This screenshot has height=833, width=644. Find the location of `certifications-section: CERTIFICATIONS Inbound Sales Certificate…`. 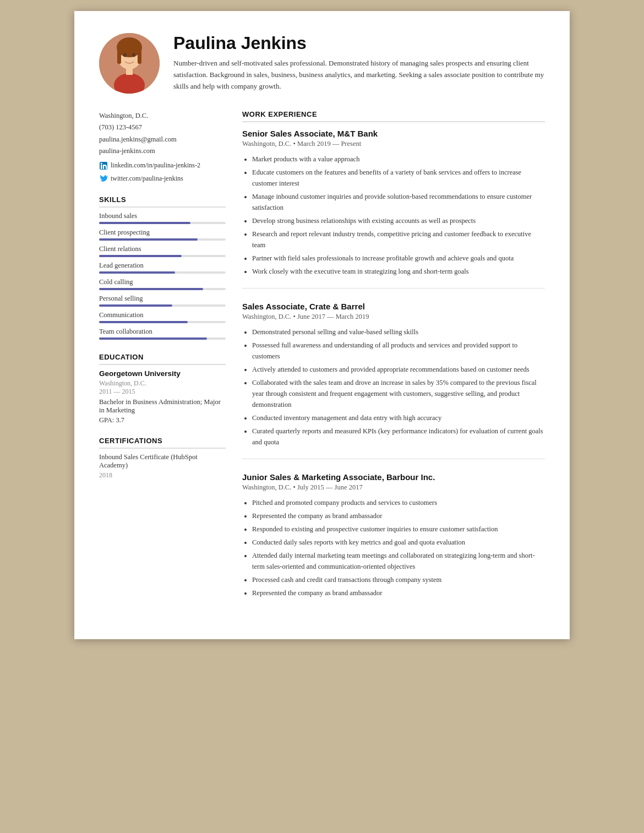

certifications-section: CERTIFICATIONS Inbound Sales Certificate… is located at coordinates (162, 458).